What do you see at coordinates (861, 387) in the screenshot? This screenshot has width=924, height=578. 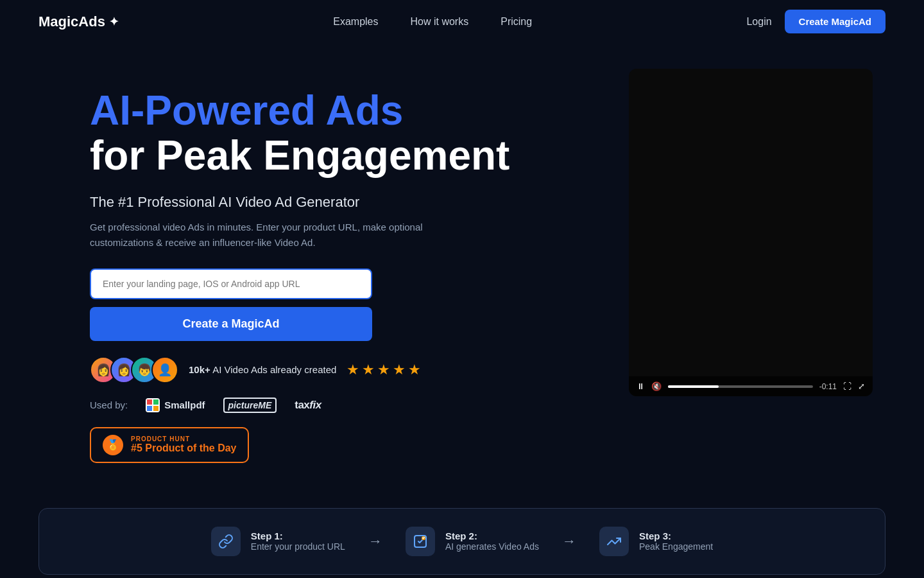 I see `expand-button: ⤢` at bounding box center [861, 387].